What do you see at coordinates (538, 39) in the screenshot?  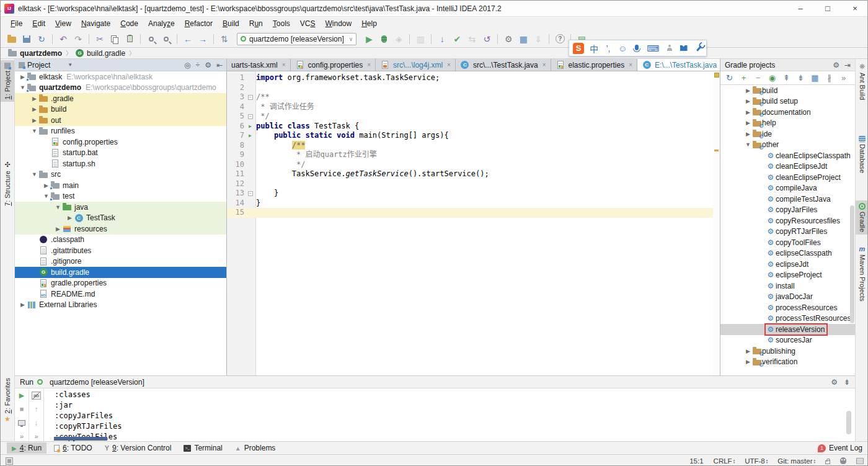 I see `download-icon: ⇓` at bounding box center [538, 39].